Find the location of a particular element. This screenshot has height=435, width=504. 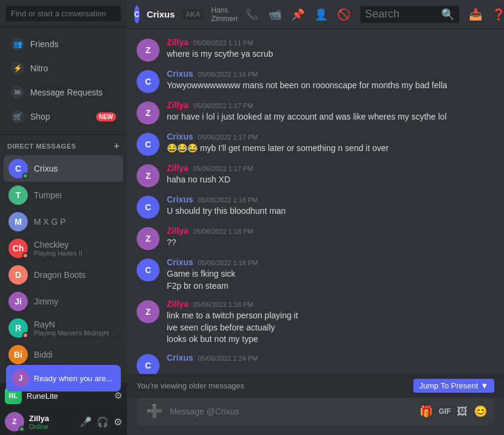

msg-text-8b: ive seen clips before actually is located at coordinates (331, 328).